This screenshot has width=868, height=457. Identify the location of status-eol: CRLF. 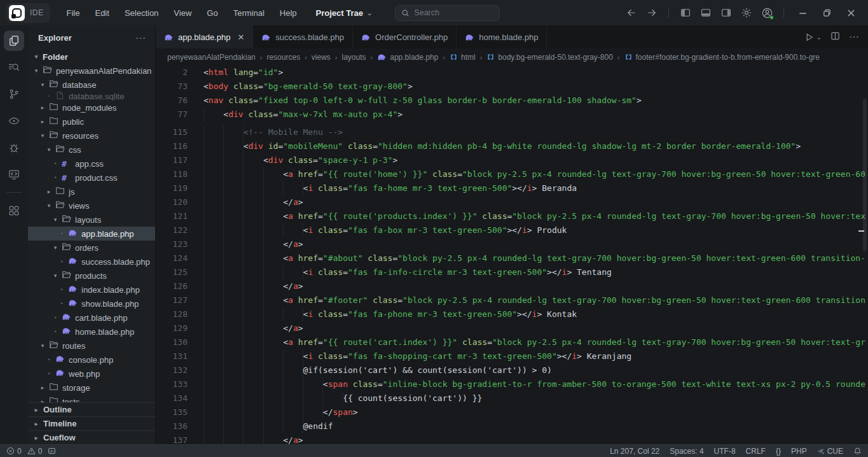
(755, 451).